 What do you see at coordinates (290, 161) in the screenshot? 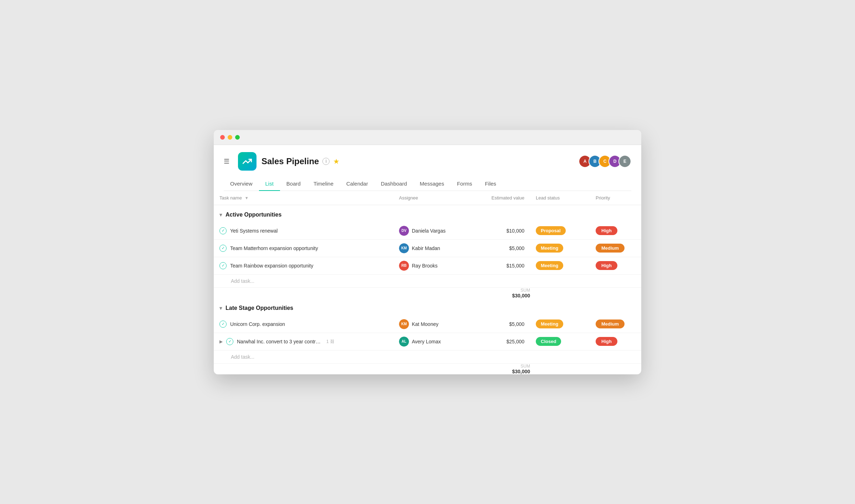
I see `project-title: Sales Pipeline` at bounding box center [290, 161].